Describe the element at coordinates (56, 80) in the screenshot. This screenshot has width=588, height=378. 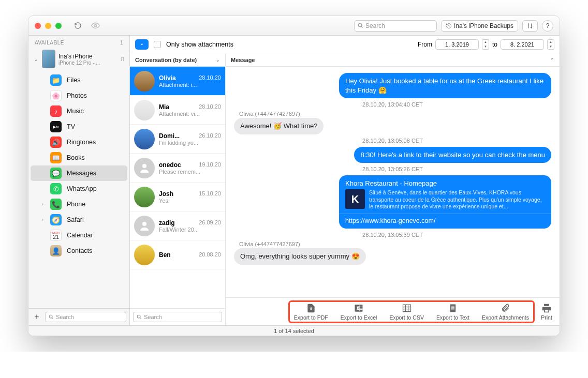
I see `files-icon: 📁` at that location.